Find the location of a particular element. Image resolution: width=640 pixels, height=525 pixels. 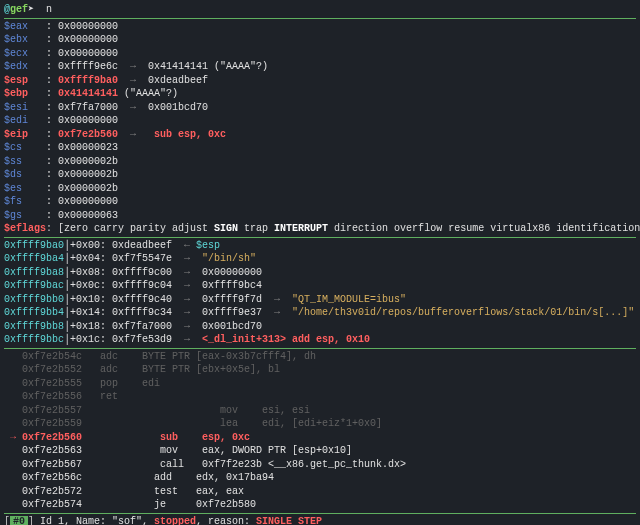

disasm-op: pop is located at coordinates (121, 384).